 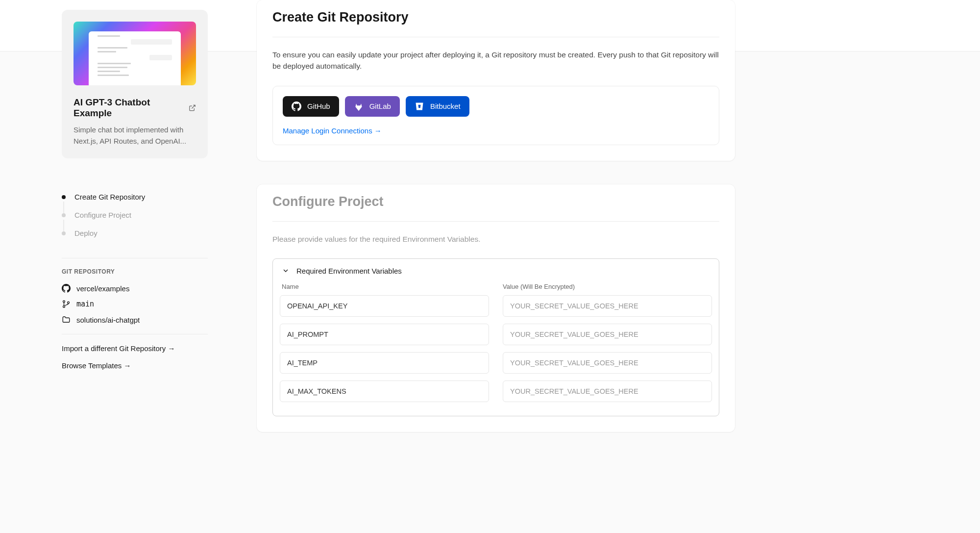 I want to click on panel-description: To ensure you can easily update your pro…, so click(x=496, y=61).